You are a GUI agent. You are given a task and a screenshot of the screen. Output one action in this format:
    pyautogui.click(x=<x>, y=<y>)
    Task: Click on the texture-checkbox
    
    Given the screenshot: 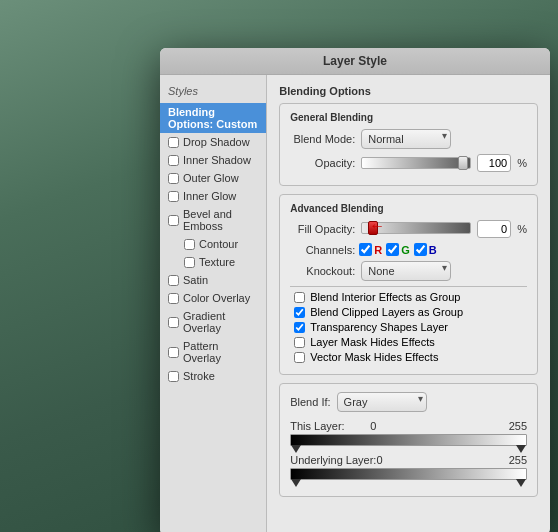 What is the action you would take?
    pyautogui.click(x=190, y=262)
    